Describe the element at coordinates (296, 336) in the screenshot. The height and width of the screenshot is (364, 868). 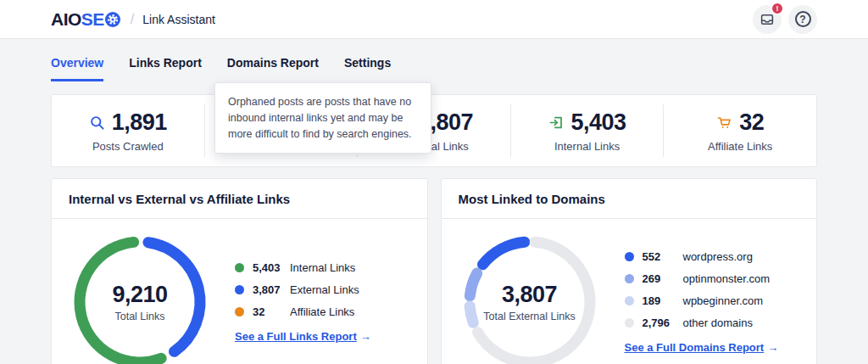
I see `link-text: See a Full Links Report` at that location.